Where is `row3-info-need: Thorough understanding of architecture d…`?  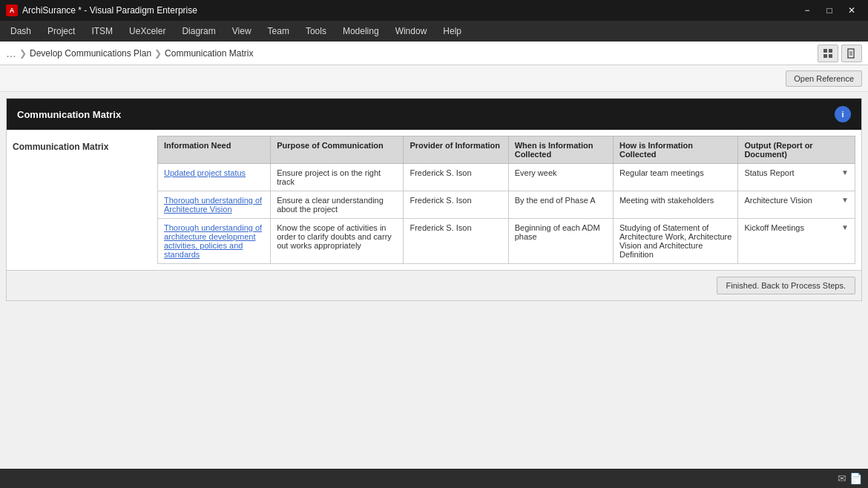
row3-info-need: Thorough understanding of architecture d… is located at coordinates (214, 242).